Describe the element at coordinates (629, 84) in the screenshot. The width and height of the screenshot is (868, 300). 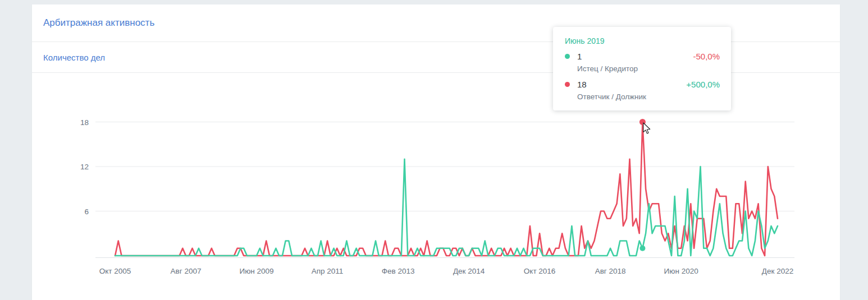
I see `defendant-value: 18` at that location.